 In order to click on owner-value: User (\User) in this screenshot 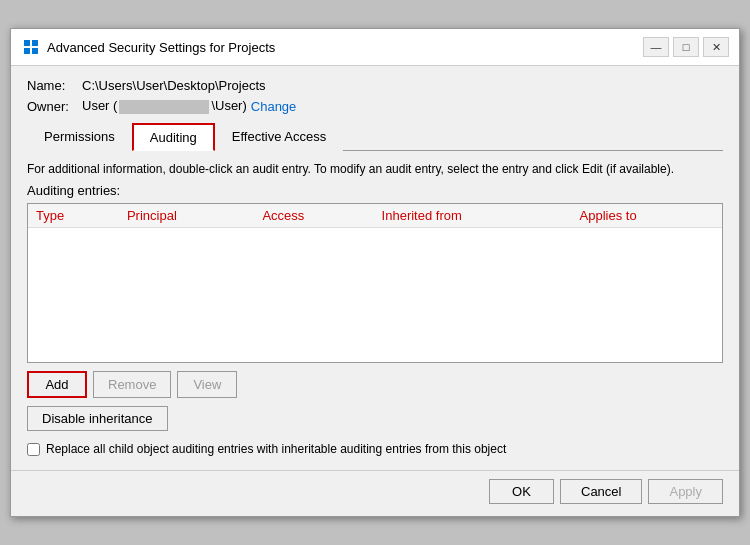, I will do `click(164, 106)`.